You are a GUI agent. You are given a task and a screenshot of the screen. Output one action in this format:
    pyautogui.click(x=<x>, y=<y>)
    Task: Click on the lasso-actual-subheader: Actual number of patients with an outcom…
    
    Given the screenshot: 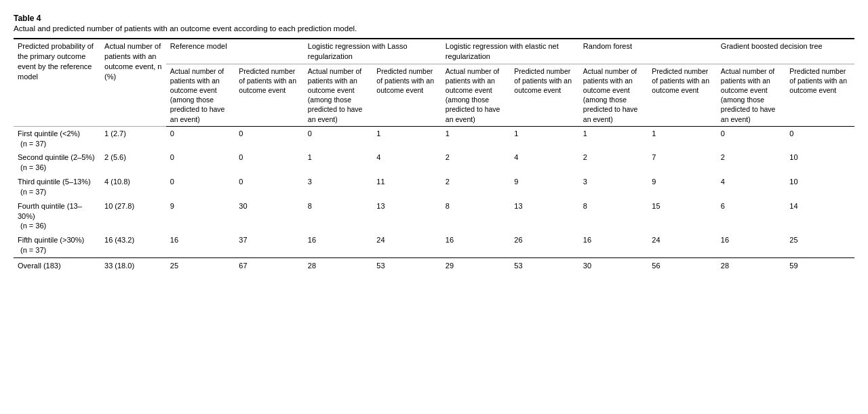 What is the action you would take?
    pyautogui.click(x=338, y=95)
    